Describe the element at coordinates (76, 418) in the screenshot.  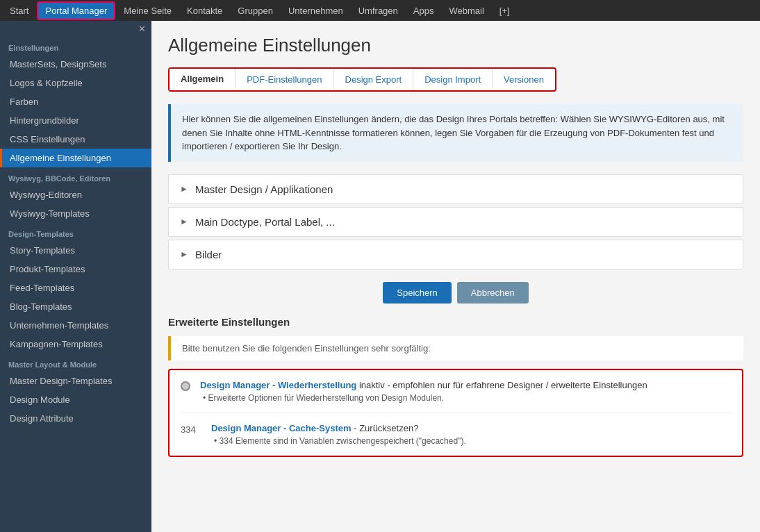
I see `sidebar-item-design-attribute: Design Attribute` at that location.